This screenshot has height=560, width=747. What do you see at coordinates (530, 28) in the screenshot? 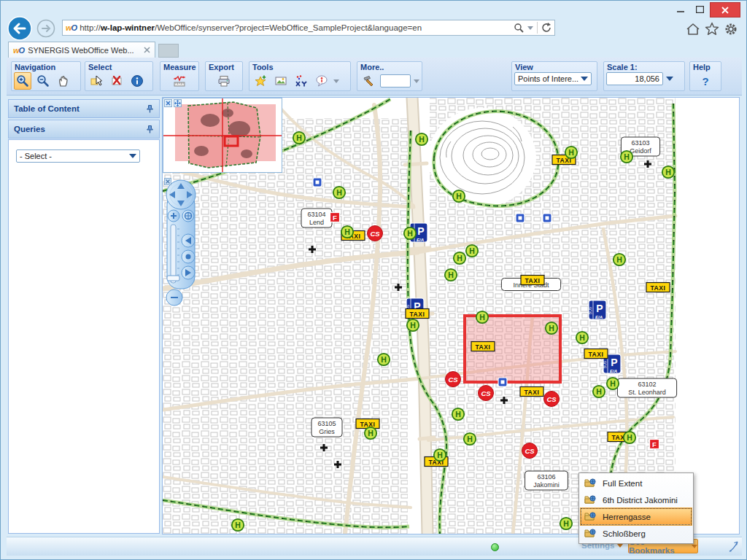
I see `search-dropdown-caret` at bounding box center [530, 28].